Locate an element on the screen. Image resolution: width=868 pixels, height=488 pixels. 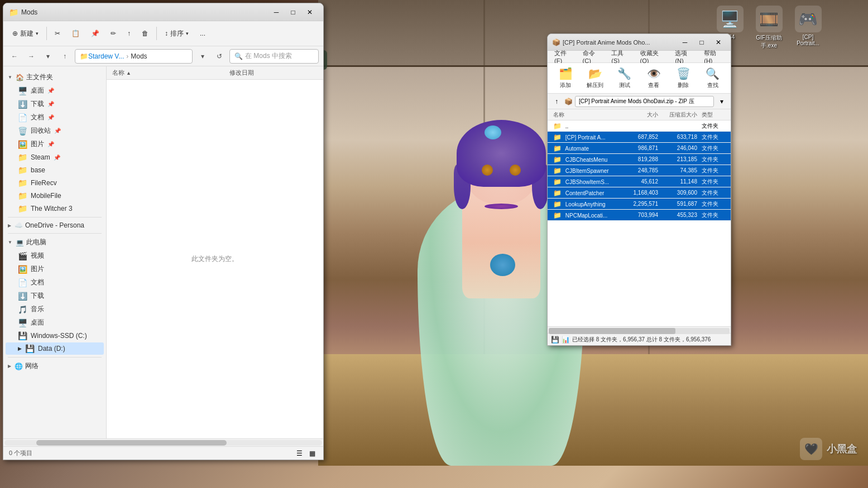
h-scrollbar is located at coordinates (163, 442).